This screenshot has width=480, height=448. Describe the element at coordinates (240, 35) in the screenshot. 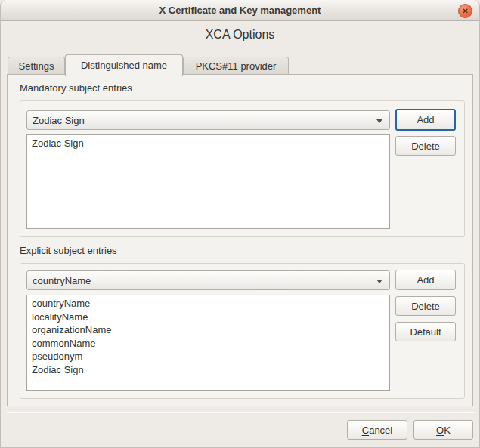

I see `page-title: XCA Options` at that location.